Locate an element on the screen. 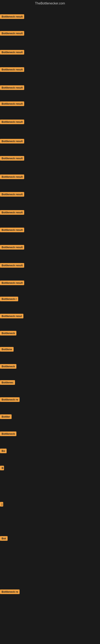 This screenshot has height=644, width=100. bottleneck-badge: Bot is located at coordinates (4, 538).